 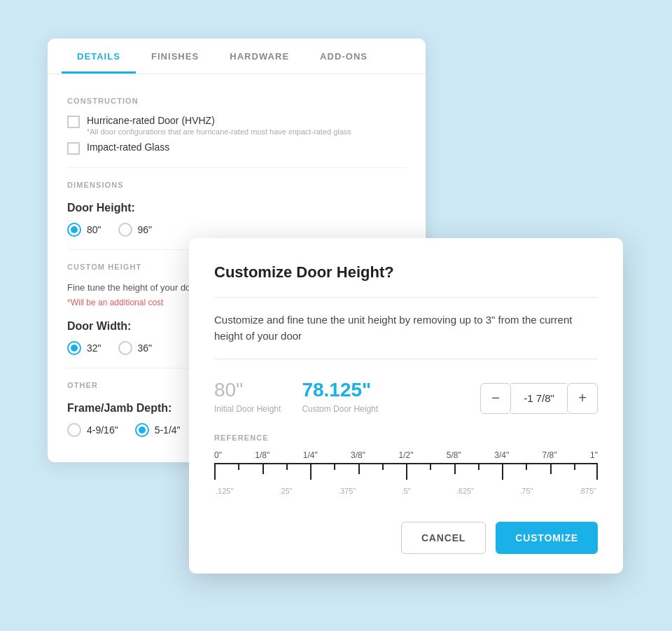 What do you see at coordinates (237, 185) in the screenshot?
I see `dimensions-label: DIMENSIONS` at bounding box center [237, 185].